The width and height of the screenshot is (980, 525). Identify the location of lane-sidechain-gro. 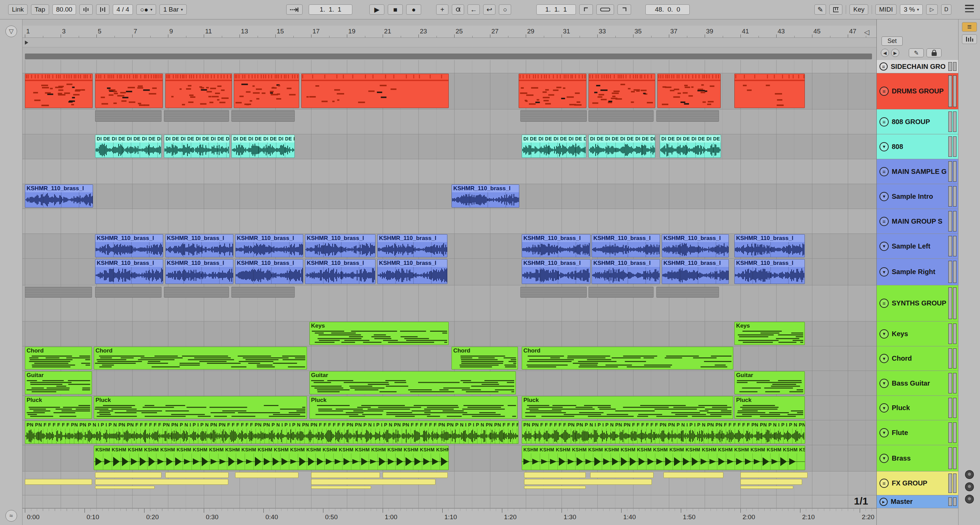
(450, 67).